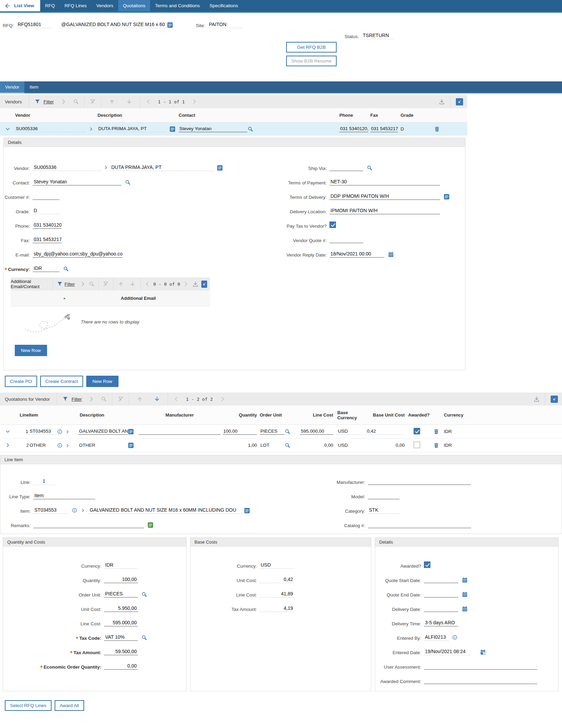 This screenshot has height=728, width=562. What do you see at coordinates (346, 168) in the screenshot?
I see `ship-via-field` at bounding box center [346, 168].